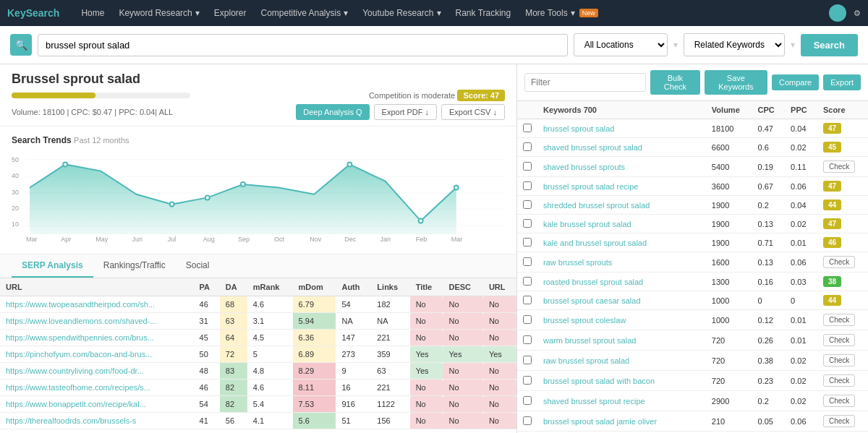 The image size is (868, 433). I want to click on search-button: Search, so click(829, 45).